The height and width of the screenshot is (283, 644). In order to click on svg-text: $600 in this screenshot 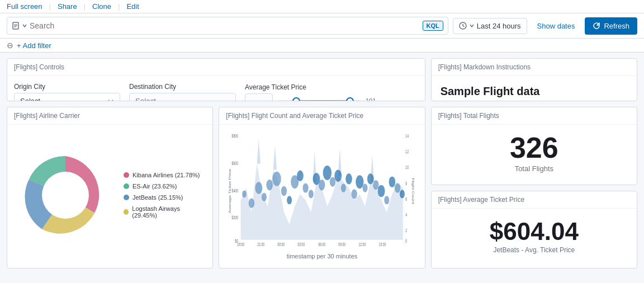, I will do `click(235, 164)`.